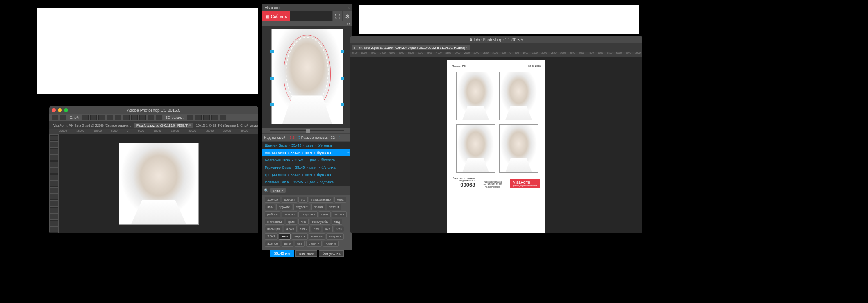  I want to click on stamp-tool-icon, so click(54, 184).